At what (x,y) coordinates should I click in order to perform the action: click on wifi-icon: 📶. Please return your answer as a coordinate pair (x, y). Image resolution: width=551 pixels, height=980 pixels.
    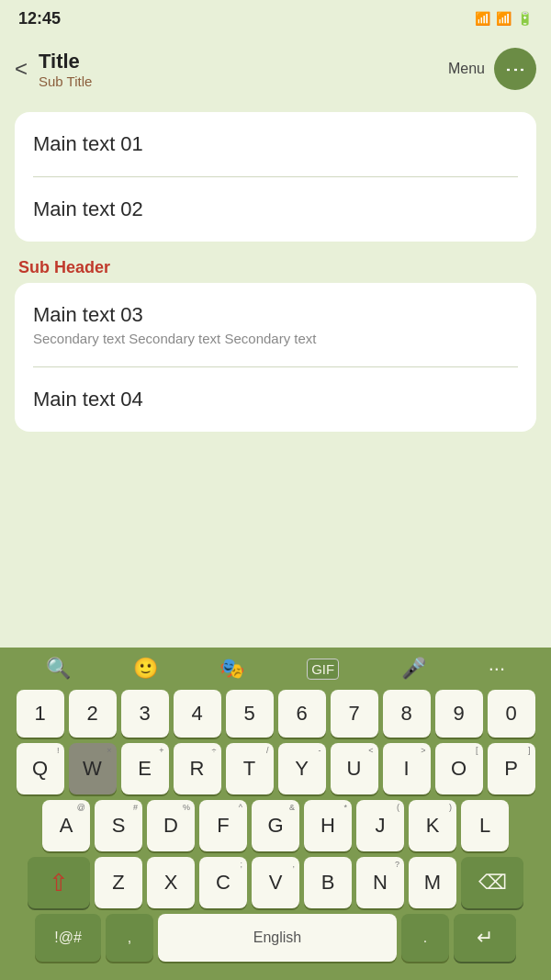
    Looking at the image, I should click on (483, 18).